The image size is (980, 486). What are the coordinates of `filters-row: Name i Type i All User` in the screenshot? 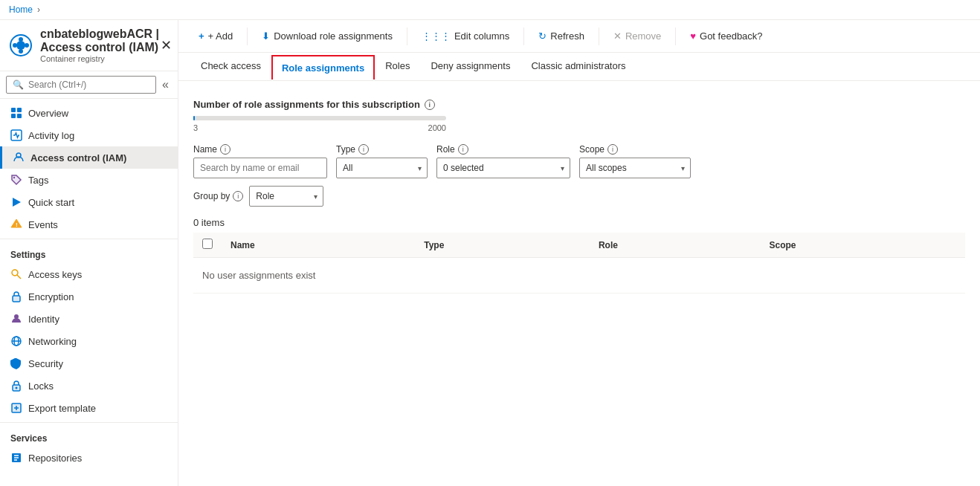 It's located at (579, 161).